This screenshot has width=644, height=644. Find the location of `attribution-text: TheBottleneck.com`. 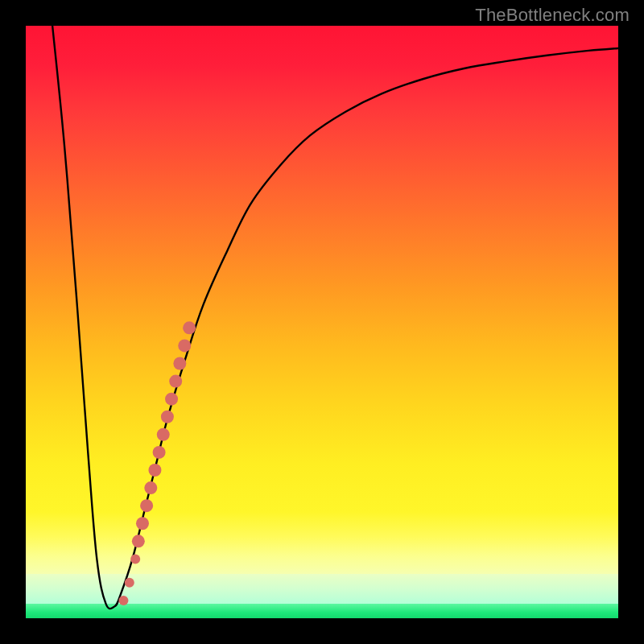

attribution-text: TheBottleneck.com is located at coordinates (552, 15).